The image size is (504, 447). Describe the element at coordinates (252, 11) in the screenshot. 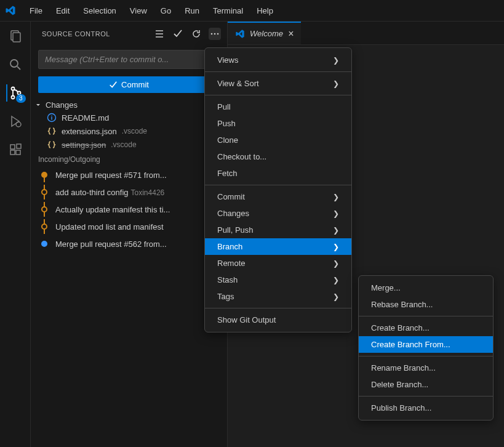

I see `title-bar: File Edit Selection View Go Run Terminal…` at that location.